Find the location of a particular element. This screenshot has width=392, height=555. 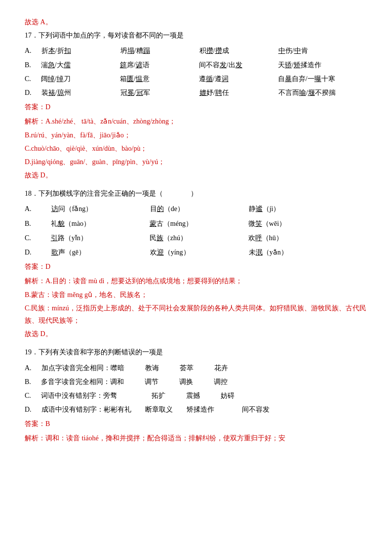

q17-a-label: A. is located at coordinates (28, 50).